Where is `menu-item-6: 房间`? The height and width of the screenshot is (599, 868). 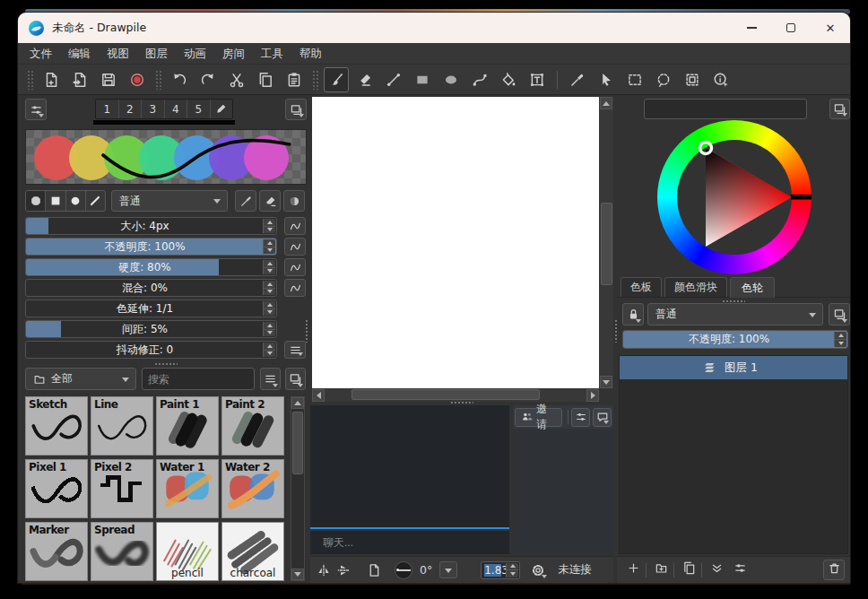 menu-item-6: 房间 is located at coordinates (233, 54).